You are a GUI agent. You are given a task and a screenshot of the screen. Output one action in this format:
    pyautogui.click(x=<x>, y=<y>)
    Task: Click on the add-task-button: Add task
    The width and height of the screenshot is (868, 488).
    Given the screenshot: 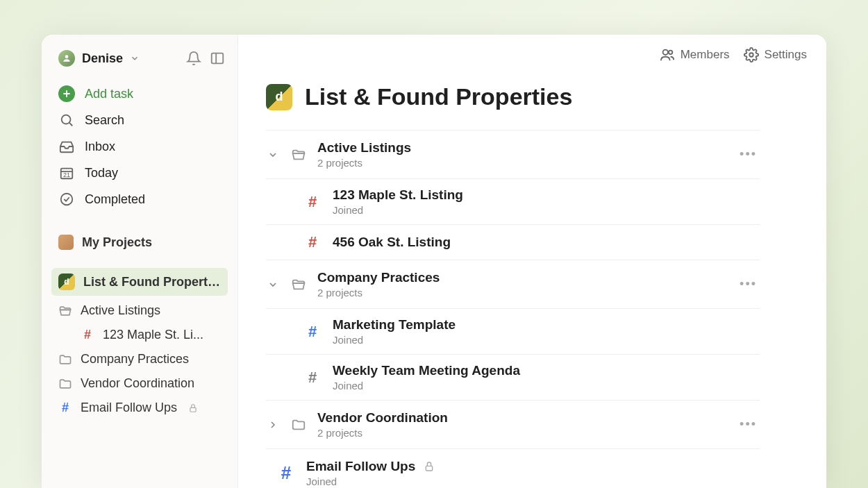 What is the action you would take?
    pyautogui.click(x=140, y=94)
    